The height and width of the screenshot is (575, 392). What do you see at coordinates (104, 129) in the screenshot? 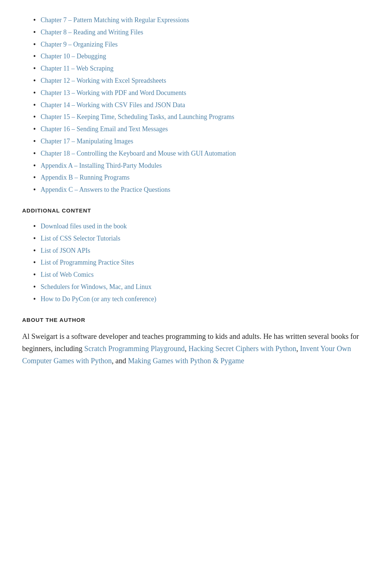
I see `chapter-link: Chapter 16 – Sending Email and Text Mess…` at bounding box center [104, 129].